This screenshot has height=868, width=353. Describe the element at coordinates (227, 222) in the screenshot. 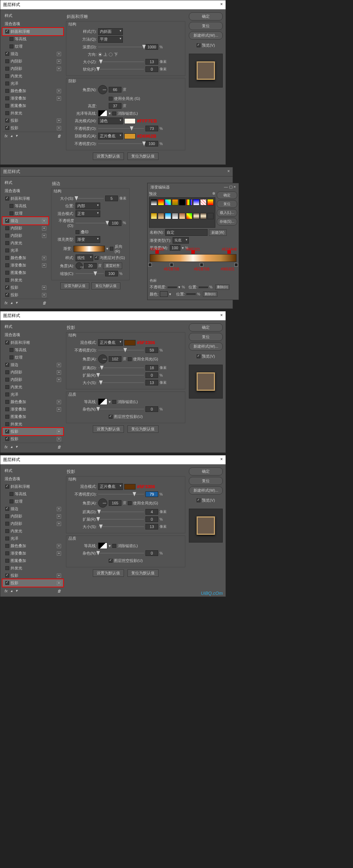

I see `ge-save-button: 存储(S)...` at that location.